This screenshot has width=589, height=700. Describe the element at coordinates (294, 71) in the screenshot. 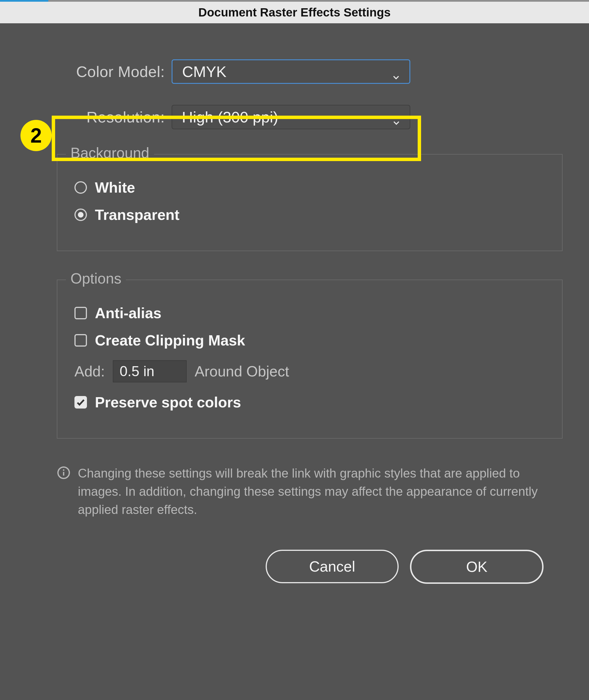

I see `color-model-row: Color Model: CMYK` at that location.